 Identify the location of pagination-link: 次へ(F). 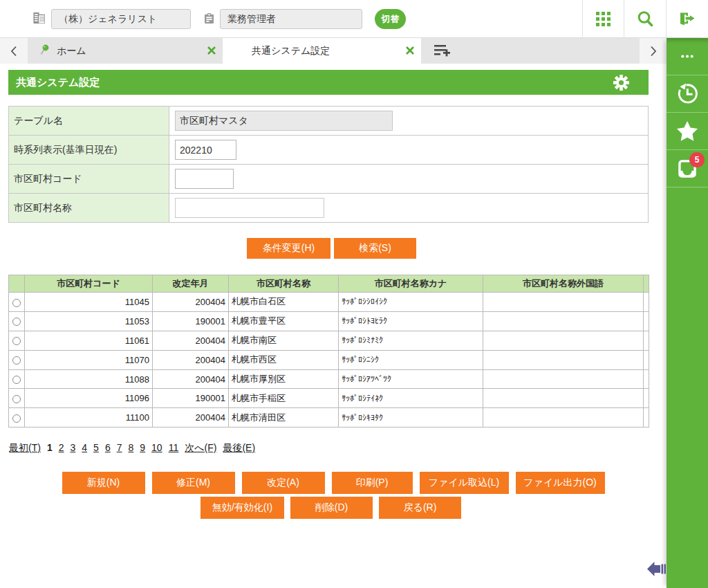
(201, 448).